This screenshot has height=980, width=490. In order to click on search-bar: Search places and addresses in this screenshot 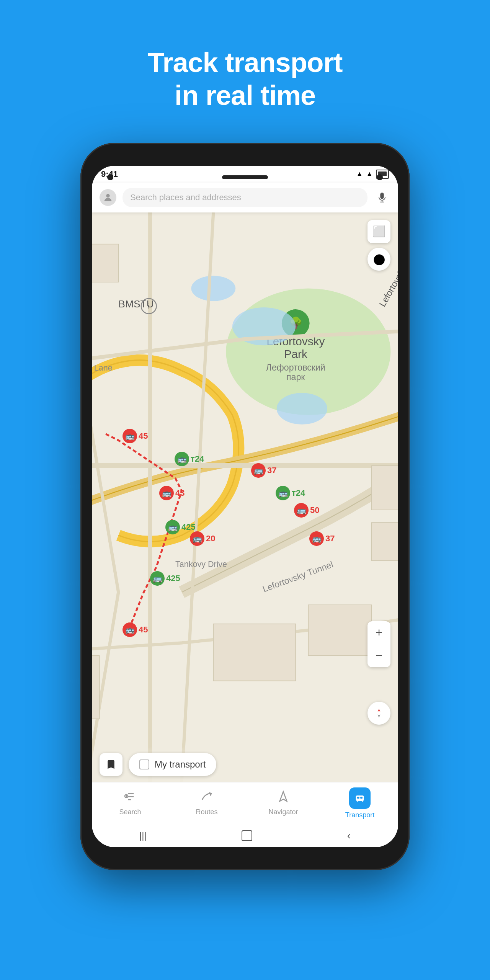, I will do `click(245, 198)`.